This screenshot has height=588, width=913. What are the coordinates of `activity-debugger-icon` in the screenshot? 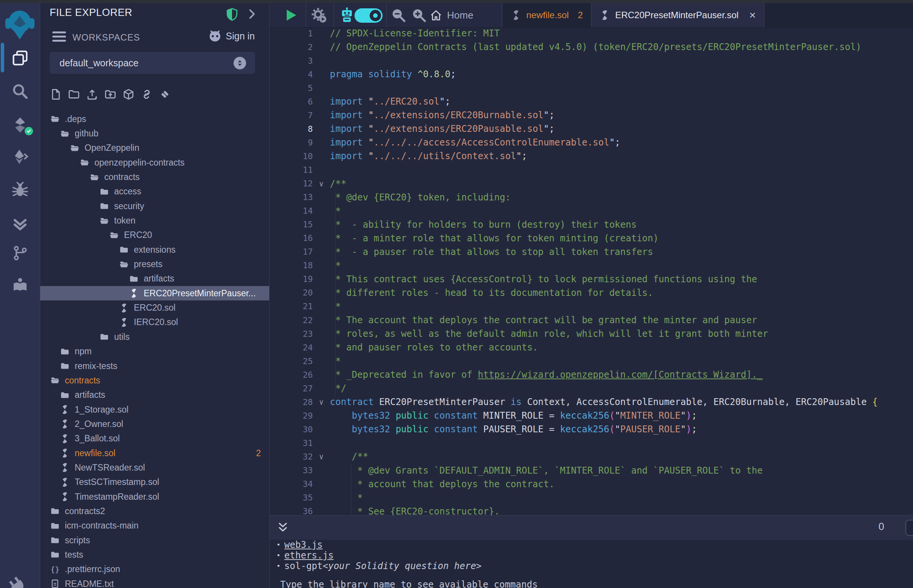 It's located at (20, 190).